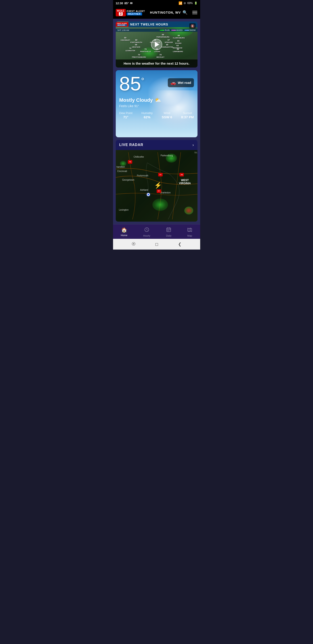  Describe the element at coordinates (157, 145) in the screenshot. I see `radar-header: LIVE RADAR ›` at that location.